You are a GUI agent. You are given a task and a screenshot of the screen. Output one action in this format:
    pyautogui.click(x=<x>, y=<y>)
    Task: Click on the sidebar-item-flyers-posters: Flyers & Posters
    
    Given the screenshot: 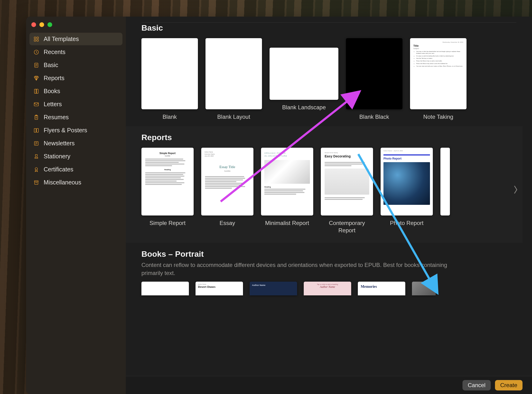 What is the action you would take?
    pyautogui.click(x=76, y=130)
    